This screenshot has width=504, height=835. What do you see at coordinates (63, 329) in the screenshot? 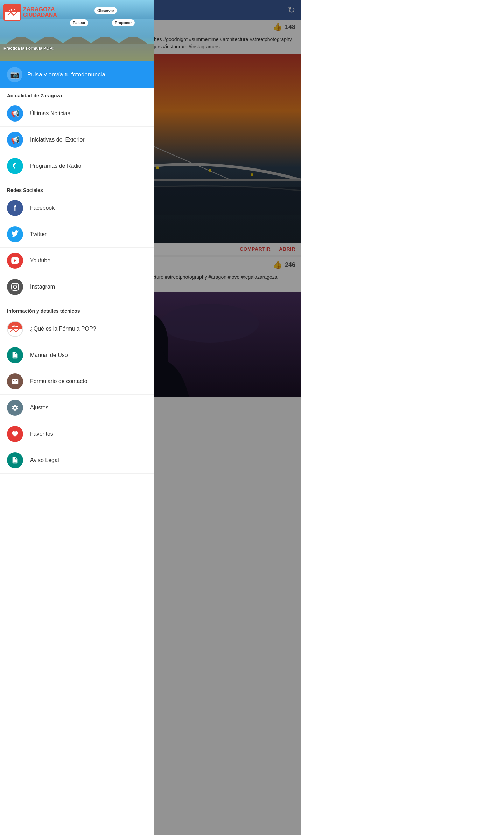
I see `formula-label: ¿Qué es la Fórmula POP?` at bounding box center [63, 329].